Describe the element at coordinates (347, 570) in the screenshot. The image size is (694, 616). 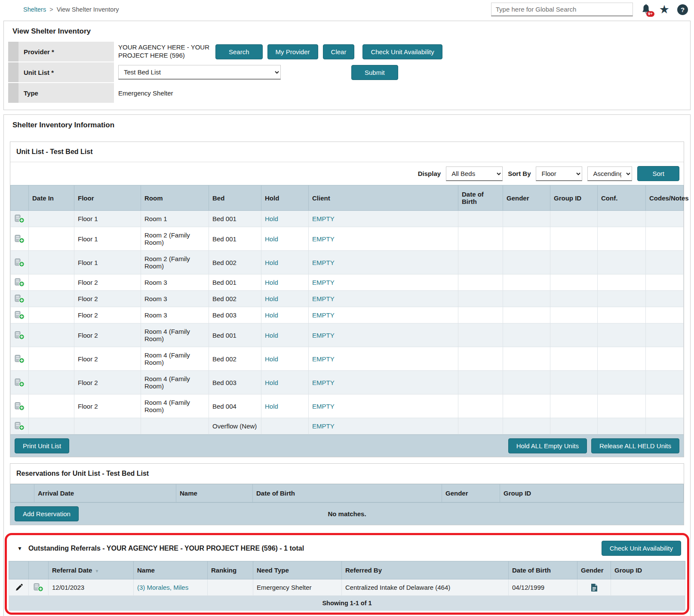
I see `referrals-header-row: Referral Date▼ Name Ranking Need Type Re…` at that location.